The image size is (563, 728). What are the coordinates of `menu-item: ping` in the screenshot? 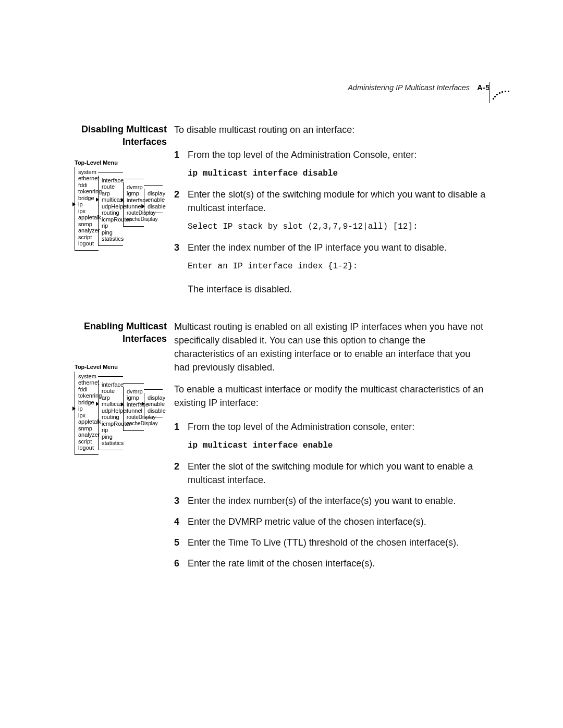 It's located at (111, 232).